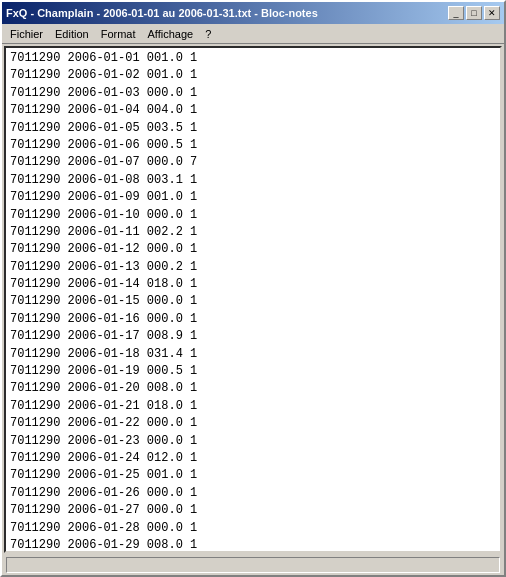  Describe the element at coordinates (208, 34) in the screenshot. I see `menu-help: ?` at that location.